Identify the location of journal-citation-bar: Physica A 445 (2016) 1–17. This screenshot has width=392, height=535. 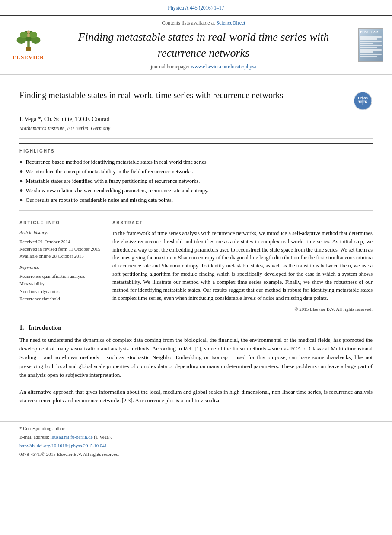
(196, 8).